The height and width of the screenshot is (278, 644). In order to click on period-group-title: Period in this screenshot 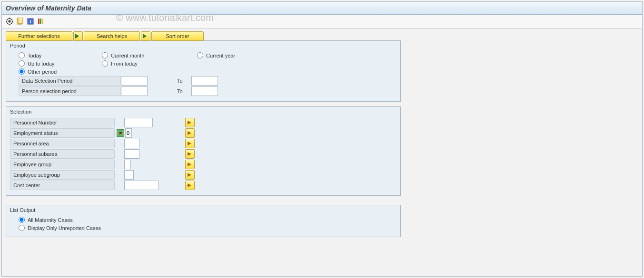, I will do `click(203, 46)`.